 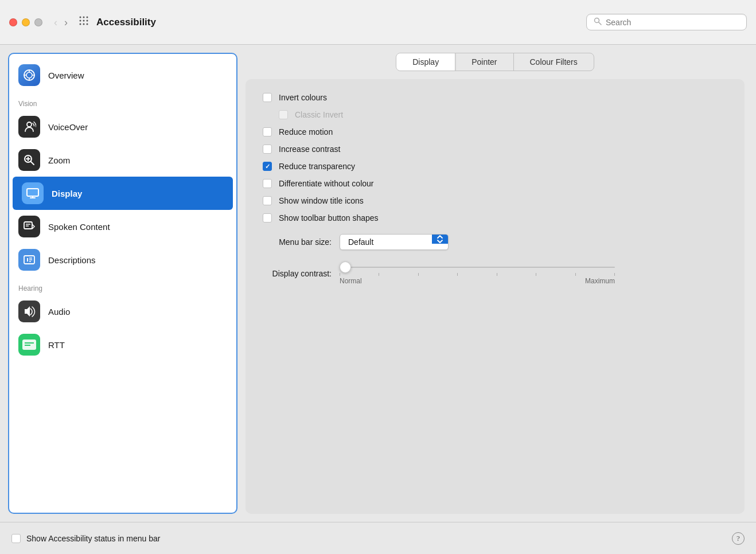 What do you see at coordinates (495, 184) in the screenshot?
I see `differentiate-row: Differentiate without colour` at bounding box center [495, 184].